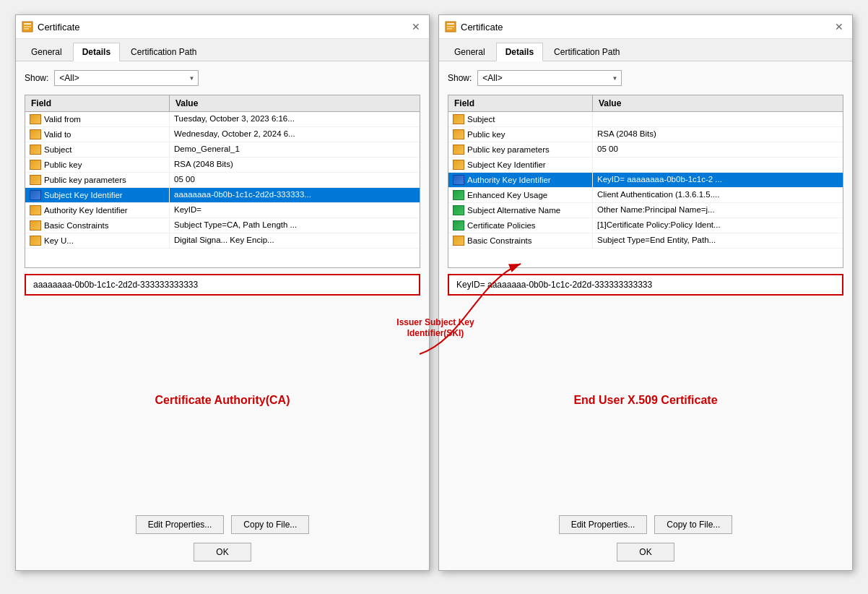 Image resolution: width=868 pixels, height=594 pixels. What do you see at coordinates (521, 210) in the screenshot?
I see `td-field: Subject Alternative Name` at bounding box center [521, 210].